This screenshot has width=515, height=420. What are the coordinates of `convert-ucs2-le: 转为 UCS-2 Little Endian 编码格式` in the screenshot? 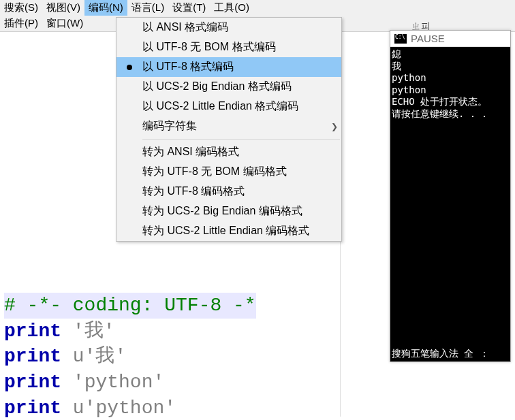 It's located at (229, 231).